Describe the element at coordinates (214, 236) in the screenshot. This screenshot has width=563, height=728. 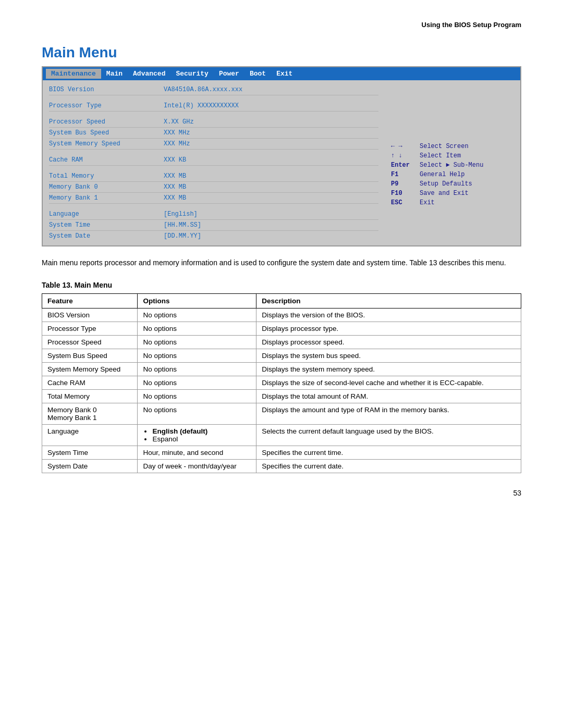
I see `bios-row-system-date: System Date [DD.MM.YY]` at that location.